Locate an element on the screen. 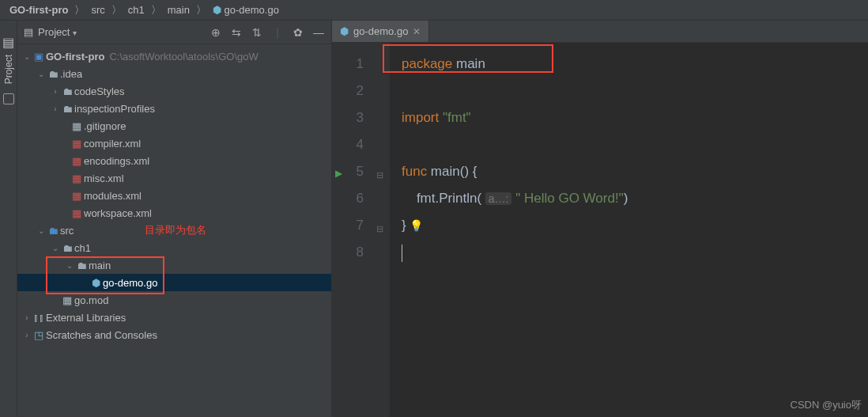 The height and width of the screenshot is (417, 868). tree-item: Scratches and Consoles is located at coordinates (101, 335).